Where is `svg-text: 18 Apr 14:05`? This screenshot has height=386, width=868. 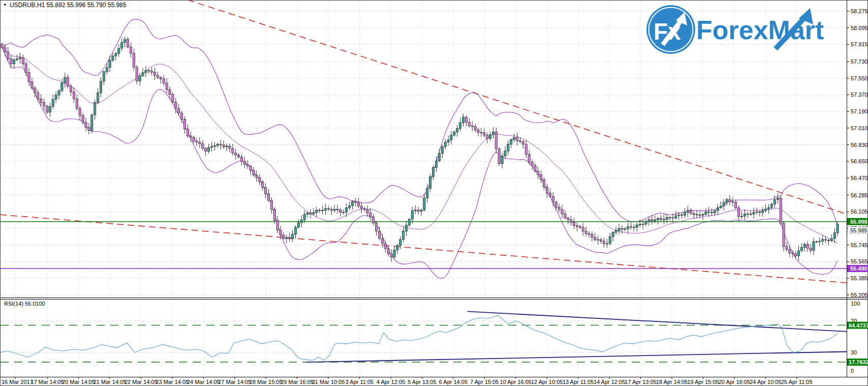 svg-text: 18 Apr 14:05 is located at coordinates (672, 382).